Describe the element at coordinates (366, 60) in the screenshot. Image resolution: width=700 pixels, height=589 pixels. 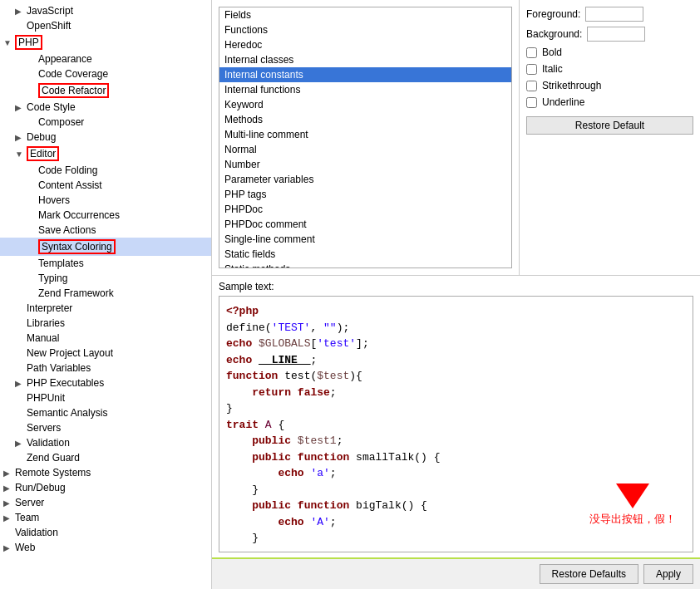
I see `syntax-list-item: Internal classes` at that location.